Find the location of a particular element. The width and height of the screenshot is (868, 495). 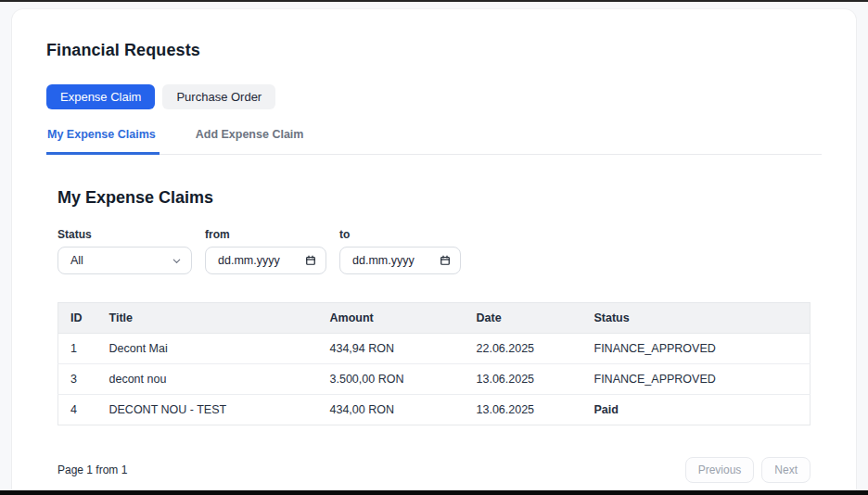

to-date-label: to is located at coordinates (401, 235).